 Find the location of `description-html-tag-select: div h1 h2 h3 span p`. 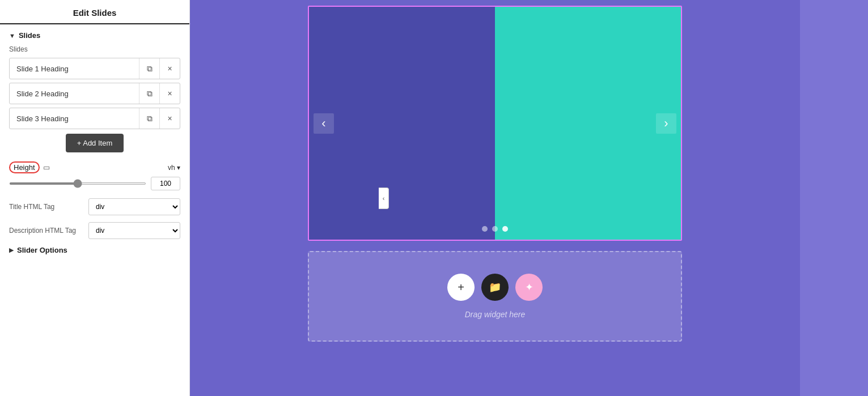

description-html-tag-select: div h1 h2 h3 span p is located at coordinates (134, 231).